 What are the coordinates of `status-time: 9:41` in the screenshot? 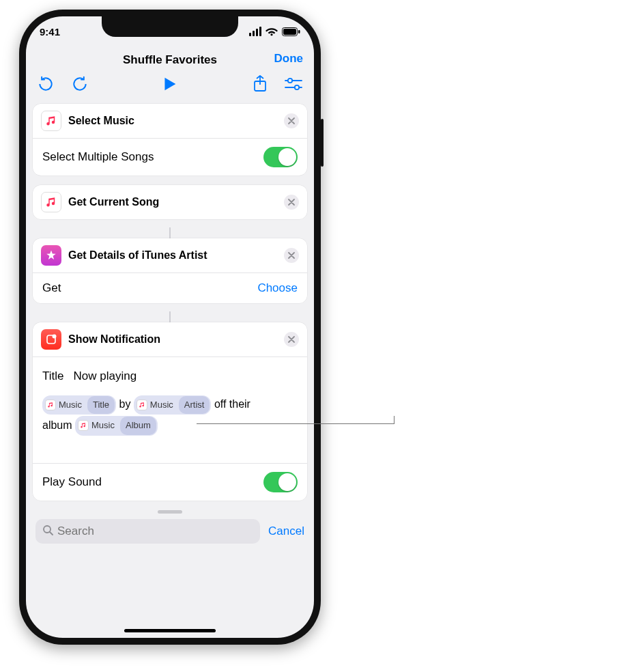 It's located at (50, 31).